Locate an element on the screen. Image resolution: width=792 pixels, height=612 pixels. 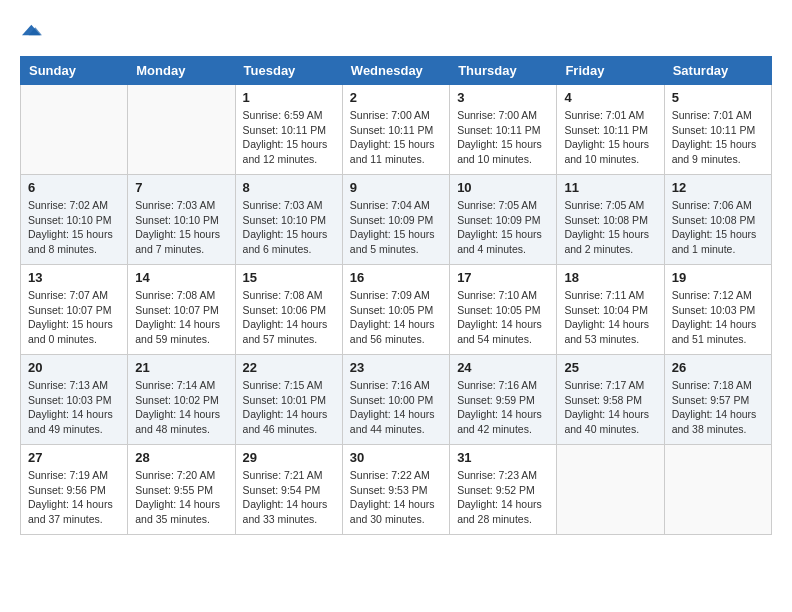
logo is located at coordinates (31, 30).